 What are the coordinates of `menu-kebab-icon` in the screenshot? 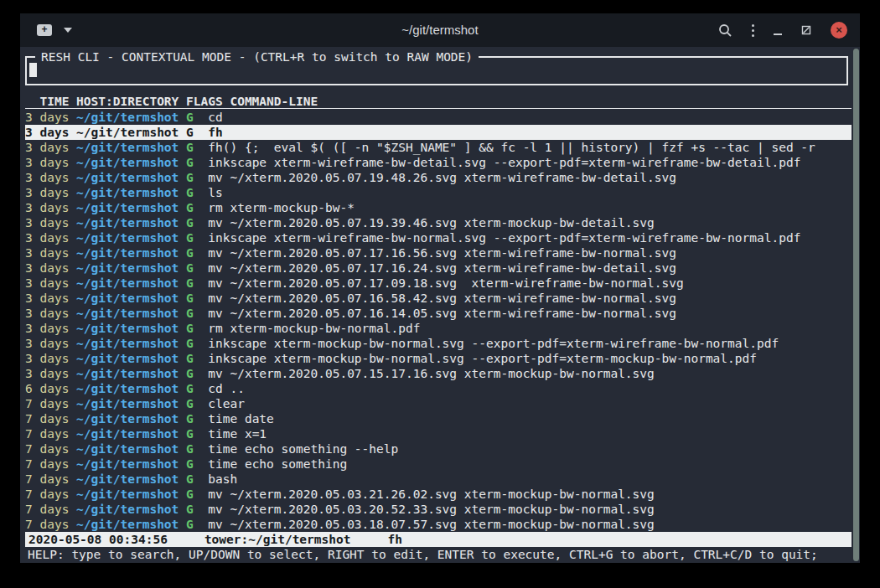 It's located at (753, 30).